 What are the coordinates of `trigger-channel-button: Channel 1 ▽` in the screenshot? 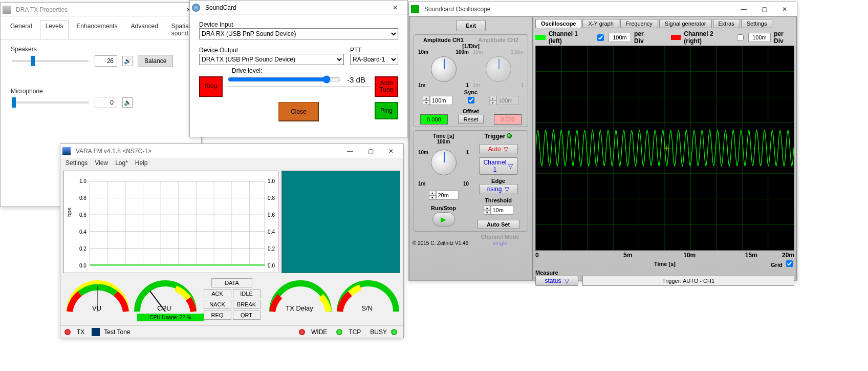 It's located at (498, 166).